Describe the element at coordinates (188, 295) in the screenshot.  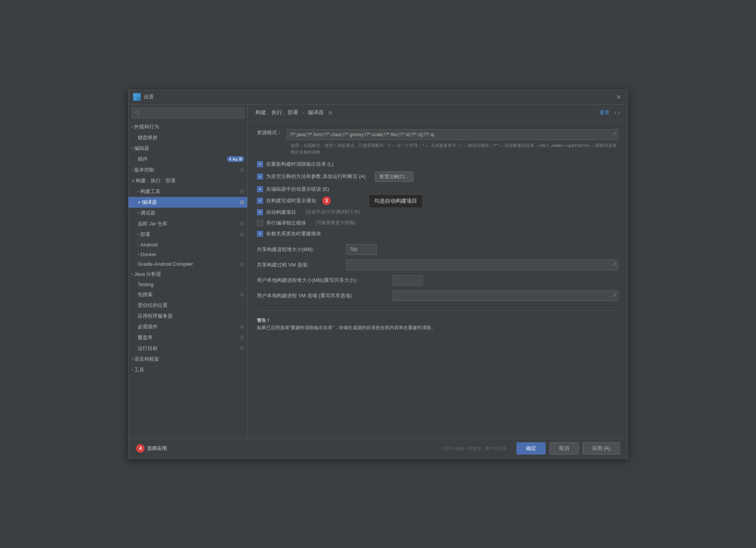
I see `sidebar-item-package-search: 包搜索 ⊞` at that location.